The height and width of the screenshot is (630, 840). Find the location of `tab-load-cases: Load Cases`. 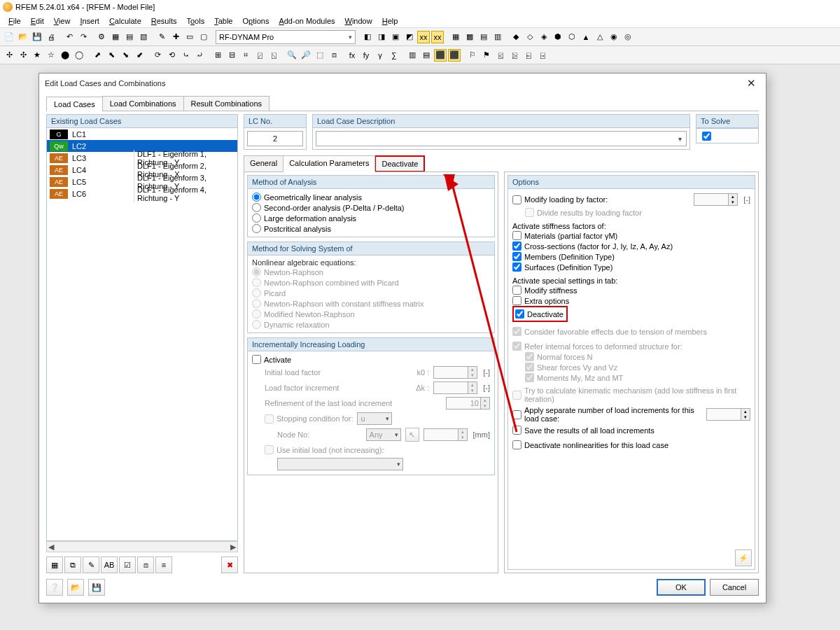

tab-load-cases: Load Cases is located at coordinates (74, 104).